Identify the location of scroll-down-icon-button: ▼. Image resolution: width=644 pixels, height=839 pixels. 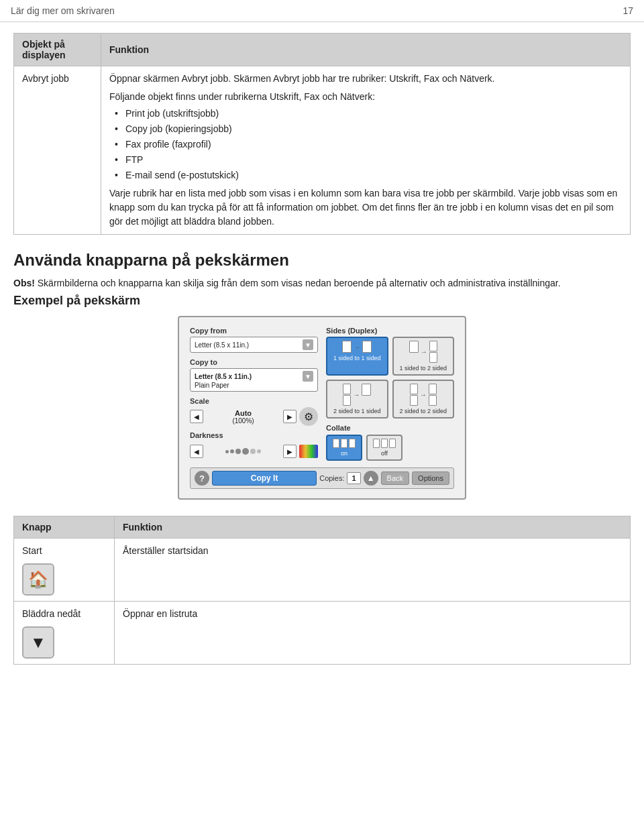
(38, 642).